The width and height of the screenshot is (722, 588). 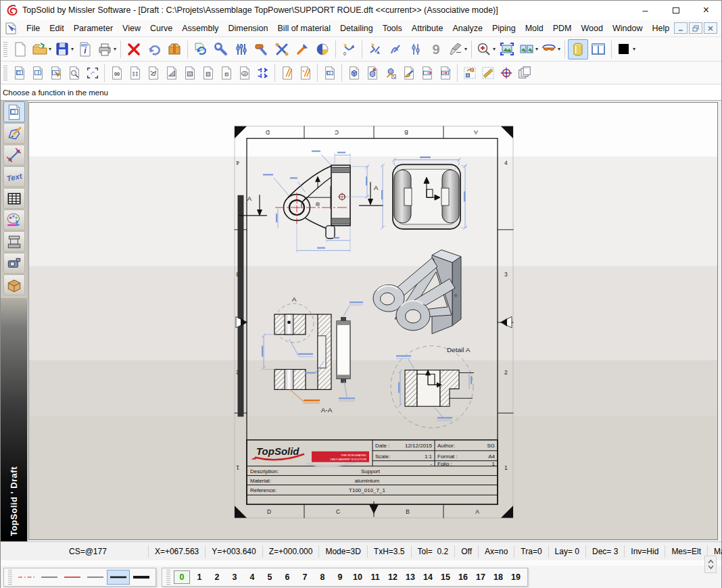 What do you see at coordinates (92, 73) in the screenshot?
I see `crop-corners-button` at bounding box center [92, 73].